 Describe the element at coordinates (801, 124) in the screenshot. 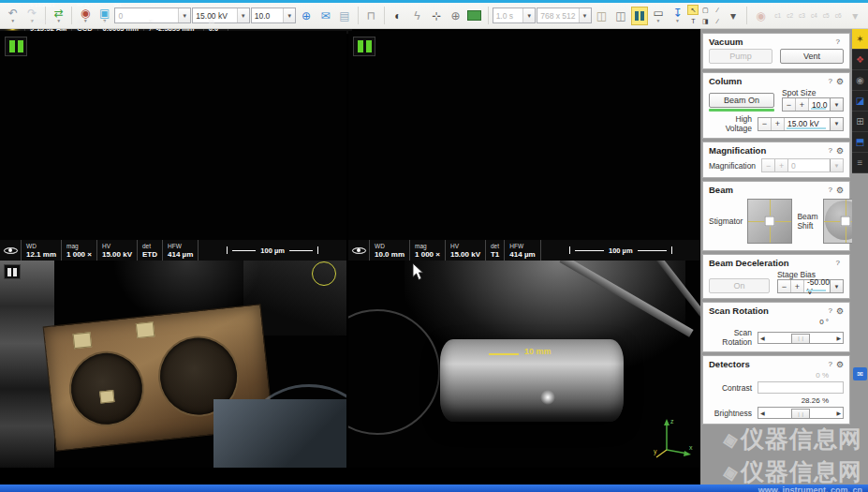

I see `high-voltage-stepper: −+ 15.00 kV ▼` at that location.